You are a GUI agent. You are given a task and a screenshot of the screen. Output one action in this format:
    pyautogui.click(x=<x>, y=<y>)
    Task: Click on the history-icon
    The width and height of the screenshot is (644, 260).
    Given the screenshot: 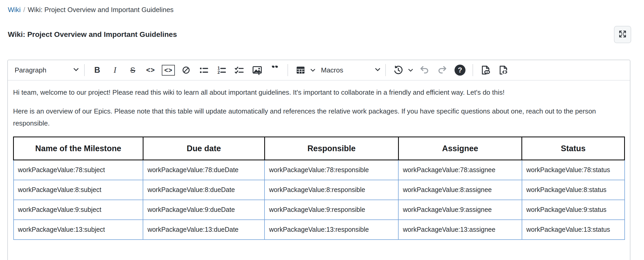 What is the action you would take?
    pyautogui.click(x=398, y=70)
    